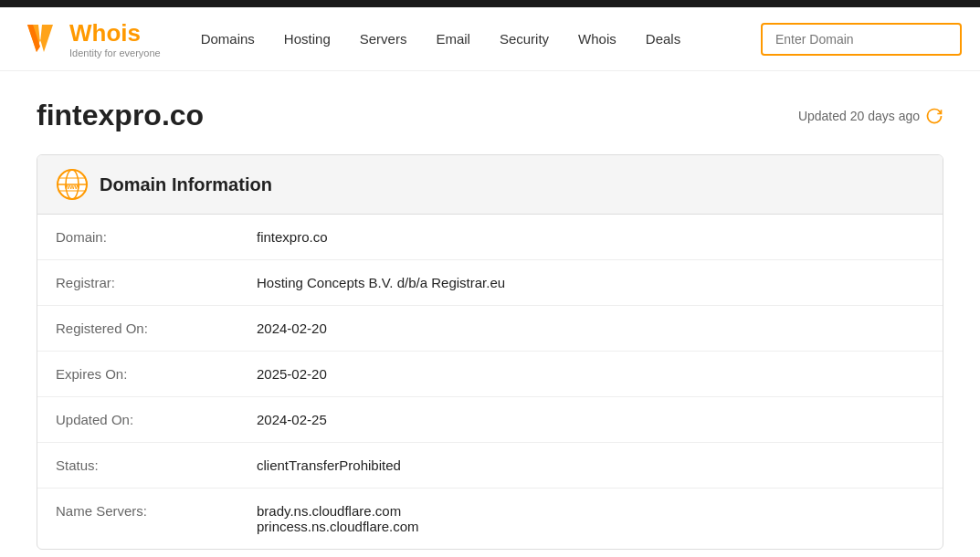  Describe the element at coordinates (490, 420) in the screenshot. I see `table-row: Updated On:2024-02-25` at that location.